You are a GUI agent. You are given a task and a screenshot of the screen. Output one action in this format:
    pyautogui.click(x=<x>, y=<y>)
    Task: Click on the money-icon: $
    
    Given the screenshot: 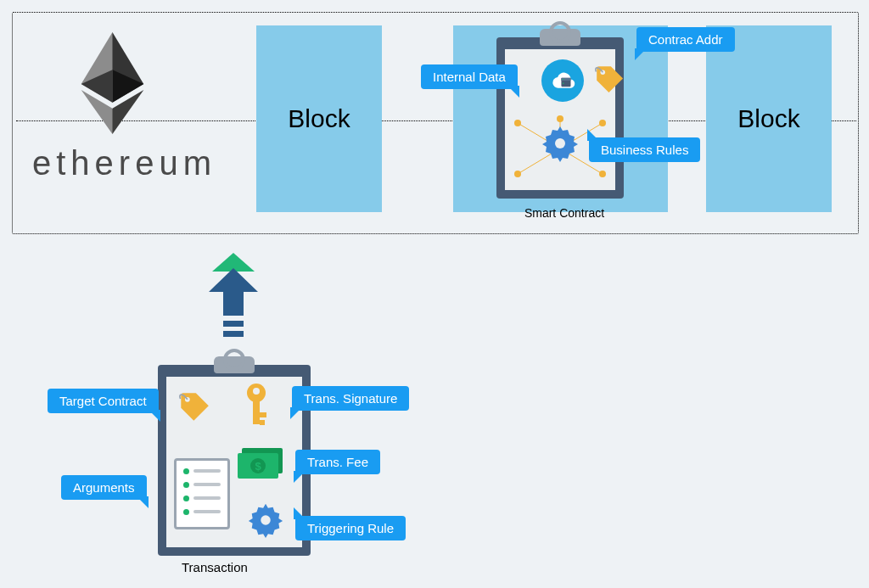 What is the action you would take?
    pyautogui.click(x=261, y=463)
    